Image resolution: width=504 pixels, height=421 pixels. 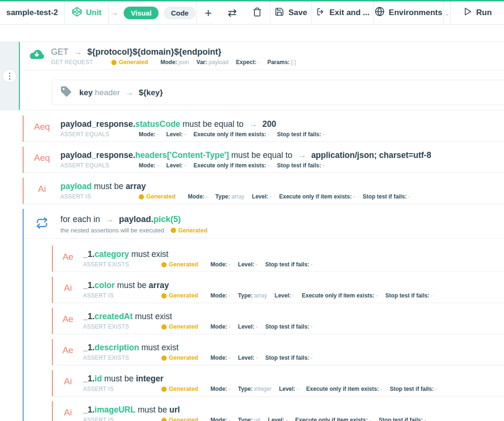 I want to click on meta-field: Params:[:], so click(x=281, y=62).